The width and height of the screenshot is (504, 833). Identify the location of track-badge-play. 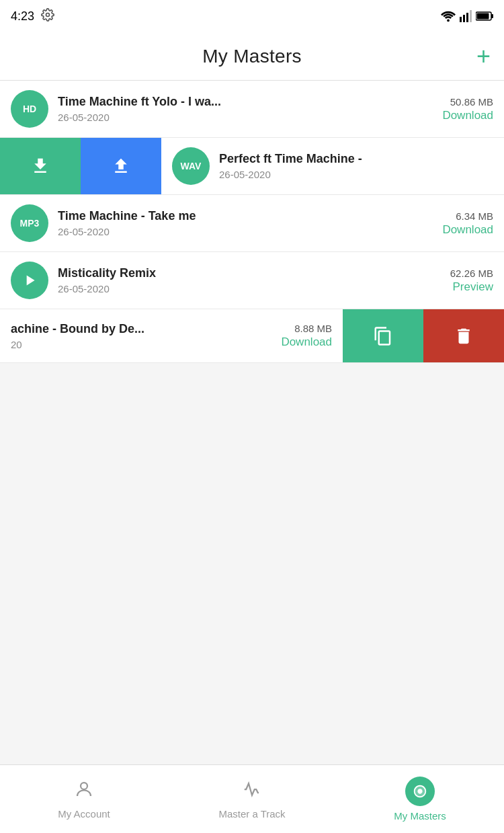
(30, 280).